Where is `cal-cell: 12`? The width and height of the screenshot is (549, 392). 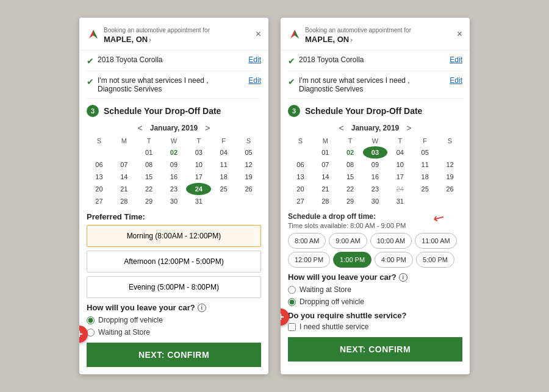 cal-cell: 12 is located at coordinates (249, 165).